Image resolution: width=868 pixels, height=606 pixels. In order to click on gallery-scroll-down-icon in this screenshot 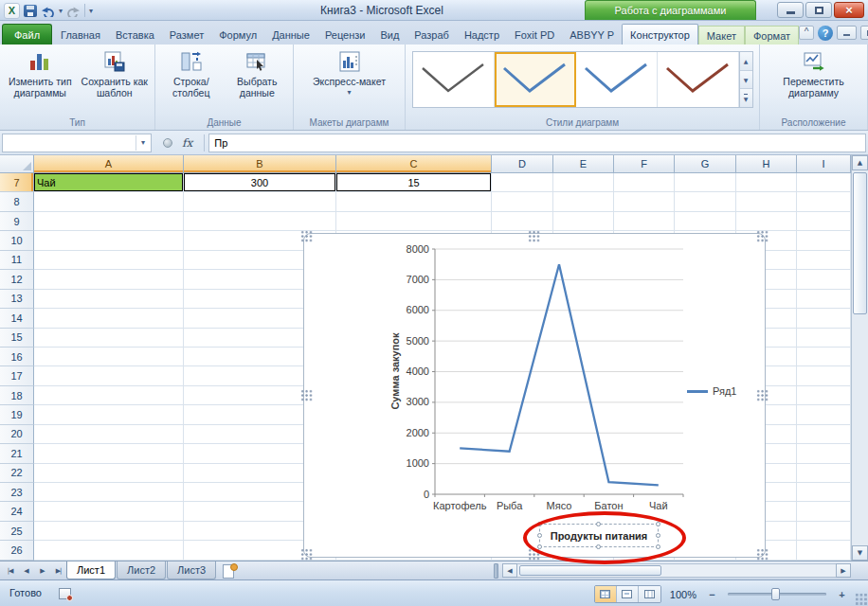, I will do `click(747, 80)`.